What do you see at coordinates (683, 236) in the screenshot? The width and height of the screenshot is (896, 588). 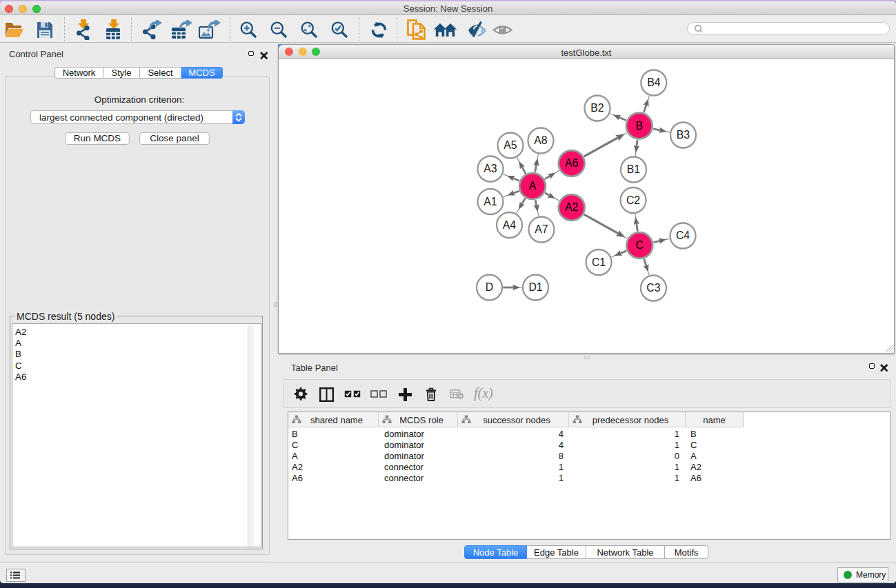 I see `svg-text: C4` at bounding box center [683, 236].